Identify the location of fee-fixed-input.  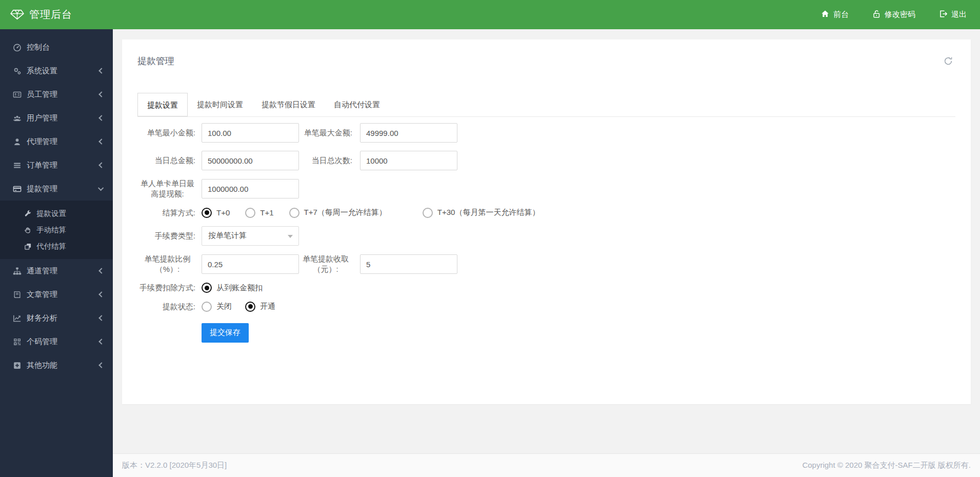
(409, 264).